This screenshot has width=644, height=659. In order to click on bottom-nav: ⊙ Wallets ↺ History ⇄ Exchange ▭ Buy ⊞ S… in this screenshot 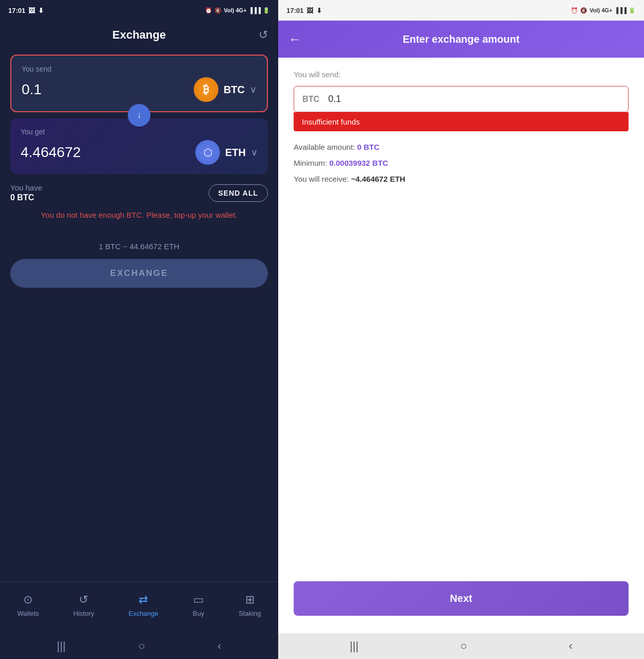, I will do `click(139, 608)`.